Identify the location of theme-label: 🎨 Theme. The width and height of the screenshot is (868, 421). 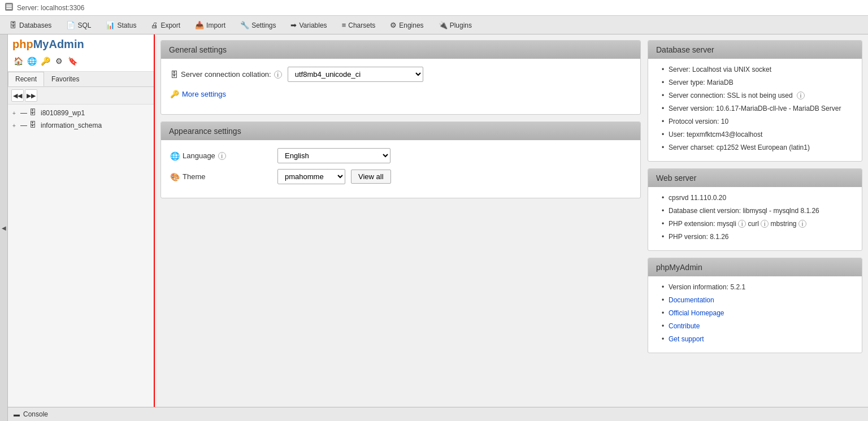
(221, 177).